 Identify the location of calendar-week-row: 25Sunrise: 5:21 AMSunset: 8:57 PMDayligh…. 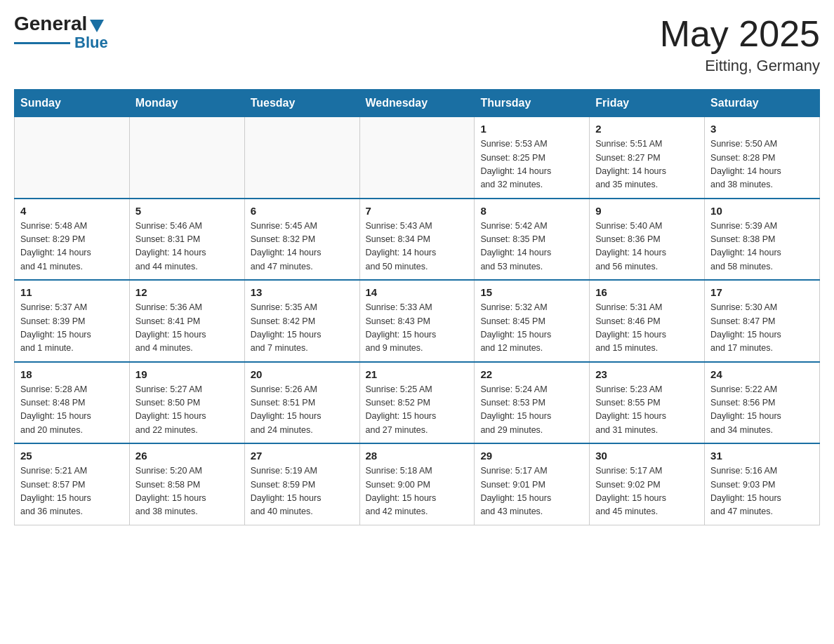
(417, 484).